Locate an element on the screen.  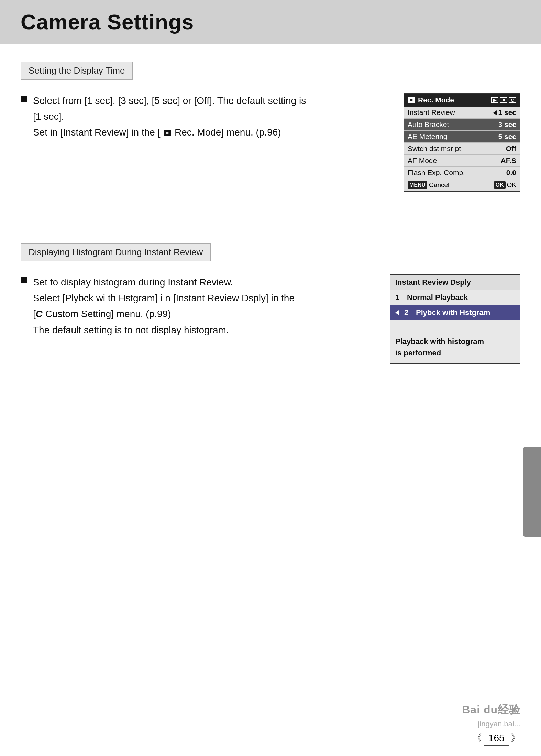
menu-ok-label: OK is located at coordinates (511, 185).